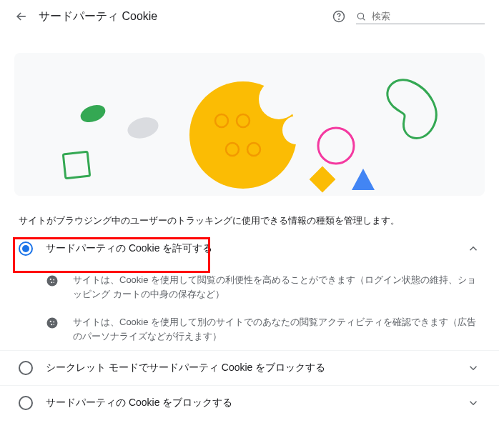 The image size is (499, 448). What do you see at coordinates (250, 214) in the screenshot?
I see `page-description: サイトがブラウジング中のユーザーのトラッキングに使用できる情報の種類を管理します…` at bounding box center [250, 214].